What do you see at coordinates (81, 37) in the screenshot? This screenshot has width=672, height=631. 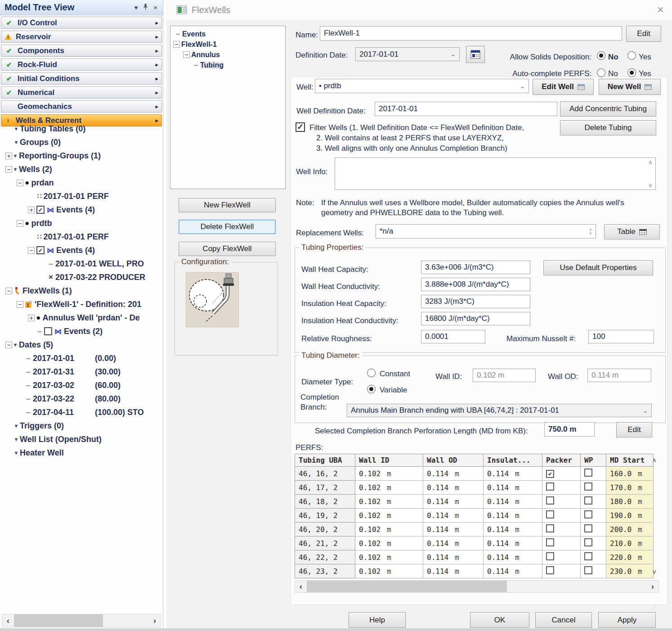 I see `section-row: Reservoir ▸` at bounding box center [81, 37].